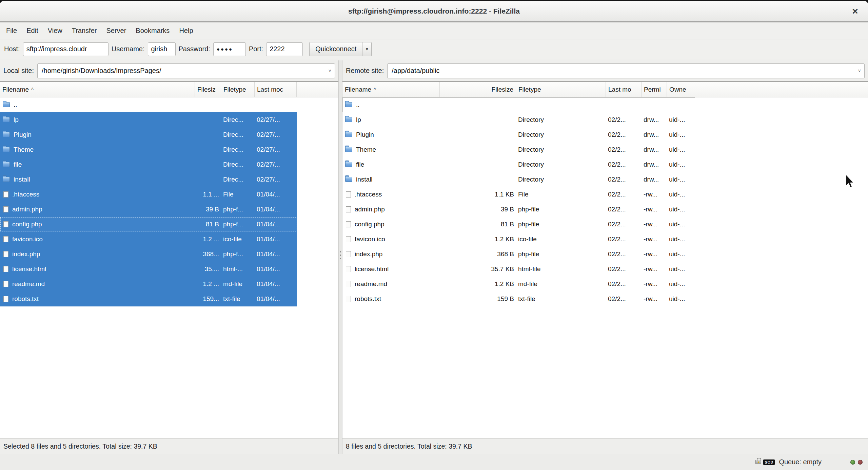 Image resolution: width=868 pixels, height=470 pixels. Describe the element at coordinates (149, 254) in the screenshot. I see `local-file-row: index.php 368... php-f... 01/04/...` at that location.